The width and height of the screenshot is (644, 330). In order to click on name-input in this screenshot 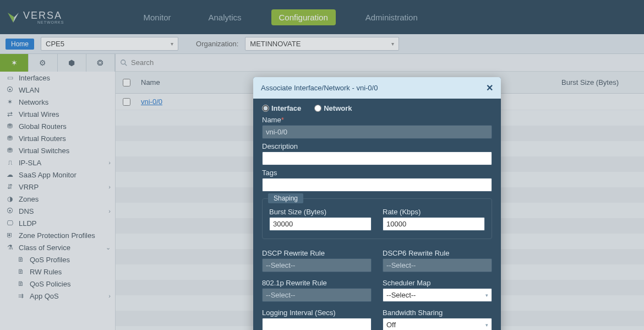, I will do `click(377, 132)`.